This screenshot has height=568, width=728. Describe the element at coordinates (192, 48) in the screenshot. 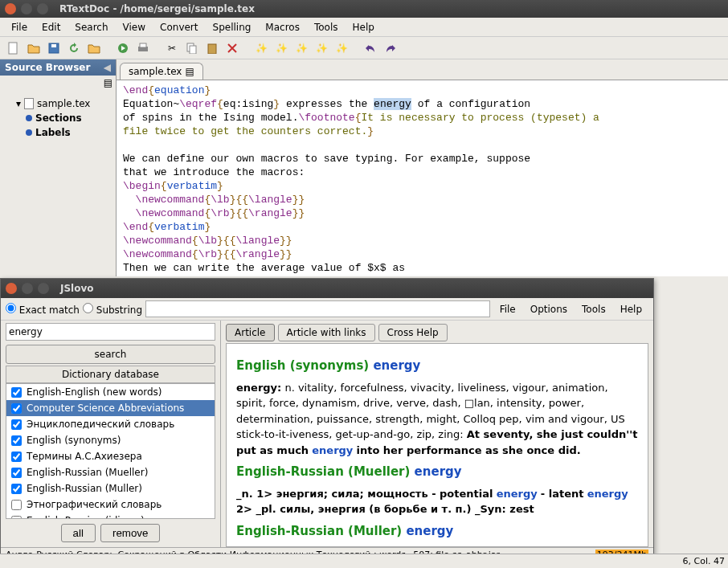

I see `copy-icon` at that location.